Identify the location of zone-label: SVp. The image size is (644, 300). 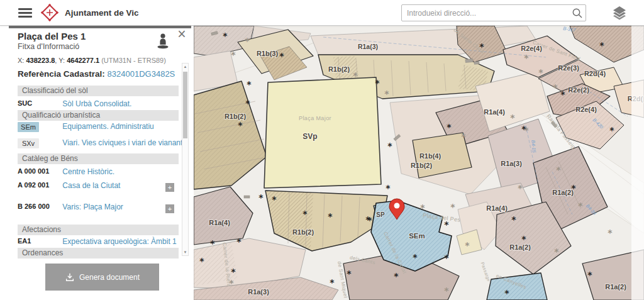
(309, 136).